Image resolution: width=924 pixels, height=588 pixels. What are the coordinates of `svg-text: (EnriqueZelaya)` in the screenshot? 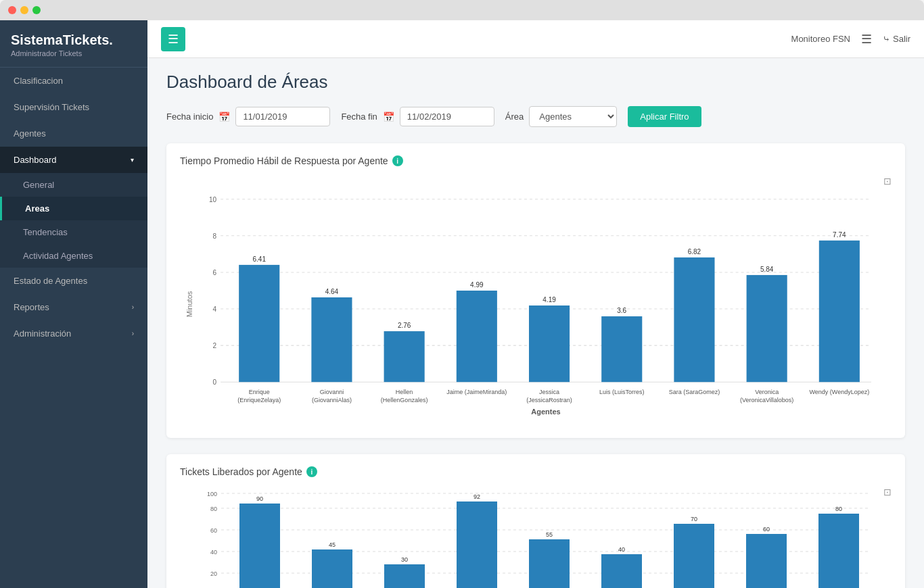 It's located at (259, 400).